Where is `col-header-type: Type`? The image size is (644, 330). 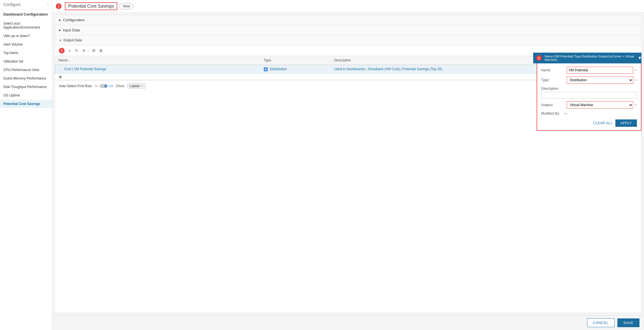
col-header-type: Type is located at coordinates (296, 61).